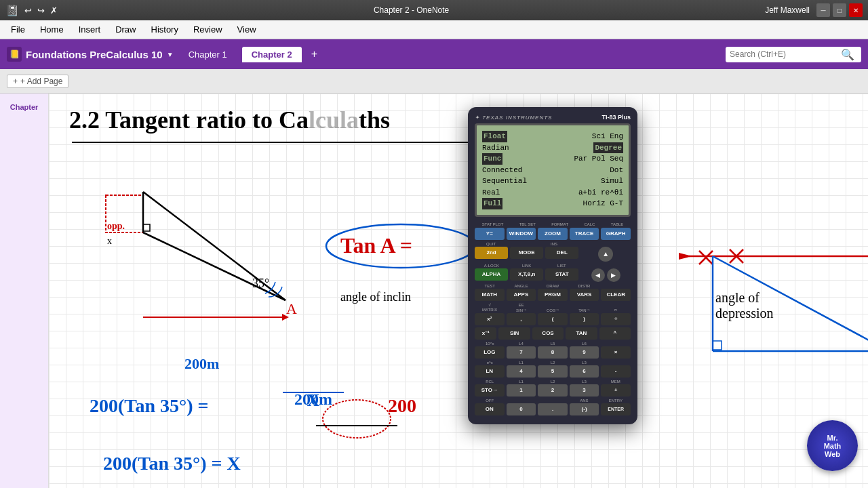 The width and height of the screenshot is (868, 488). Describe the element at coordinates (553, 244) in the screenshot. I see `calc-row2-sub: QUIT INS` at that location.